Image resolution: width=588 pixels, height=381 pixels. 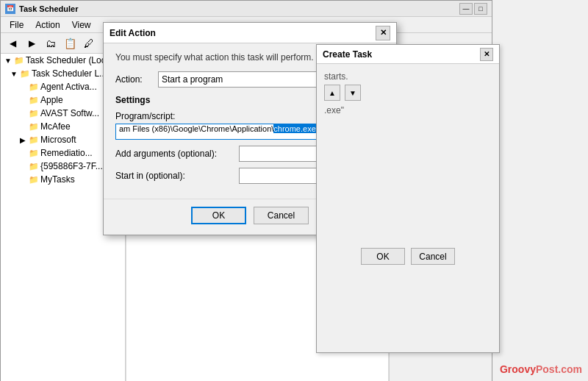 What do you see at coordinates (82, 25) in the screenshot?
I see `menu-view: View` at bounding box center [82, 25].